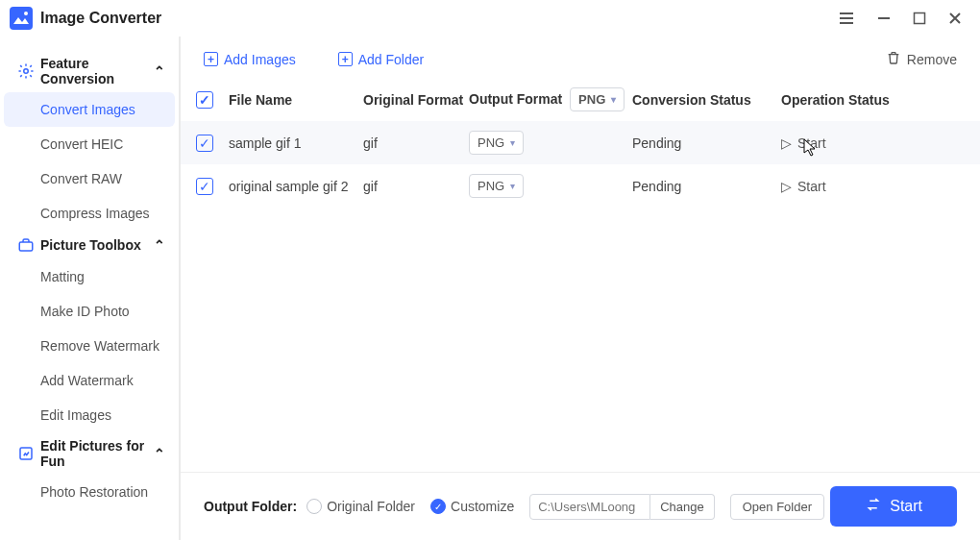 The width and height of the screenshot is (980, 540). I want to click on sidebar-section-label: Edit Pictures for Fun, so click(97, 454).